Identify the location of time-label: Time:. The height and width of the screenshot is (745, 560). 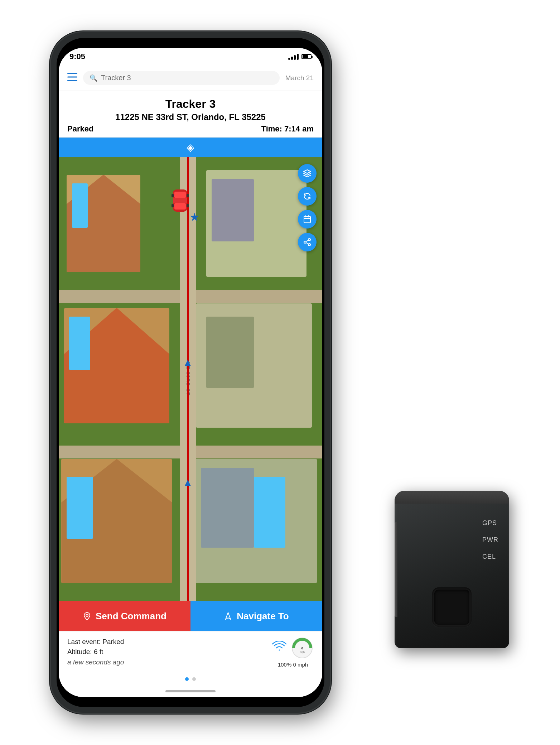
(272, 129).